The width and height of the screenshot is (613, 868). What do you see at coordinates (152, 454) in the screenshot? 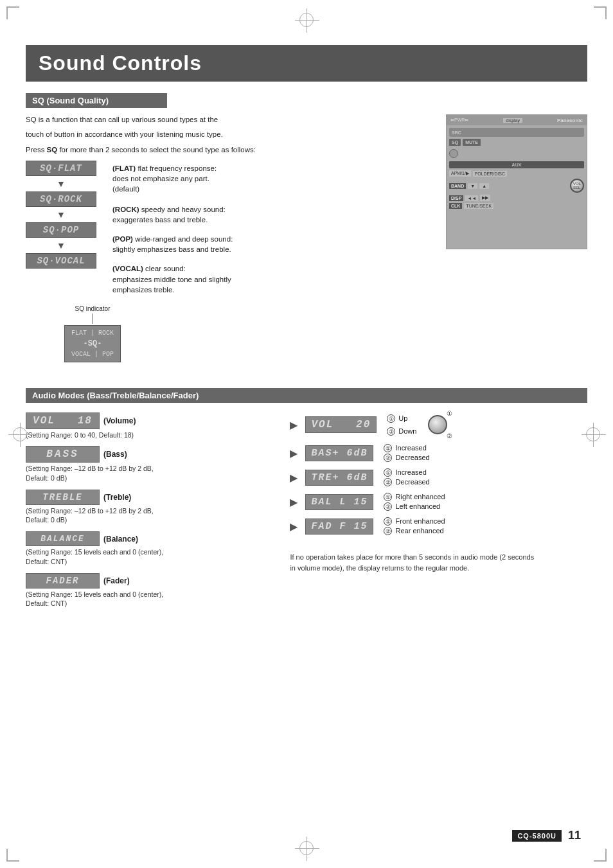
I see `audio-row-bass: BASS (Bass)` at bounding box center [152, 454].